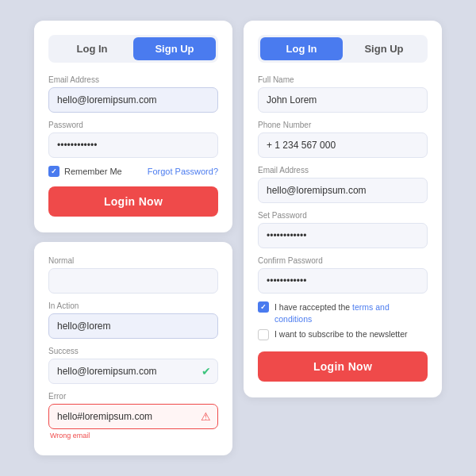 This screenshot has height=476, width=476. Describe the element at coordinates (301, 49) in the screenshot. I see `tab-login-right: Log In` at that location.